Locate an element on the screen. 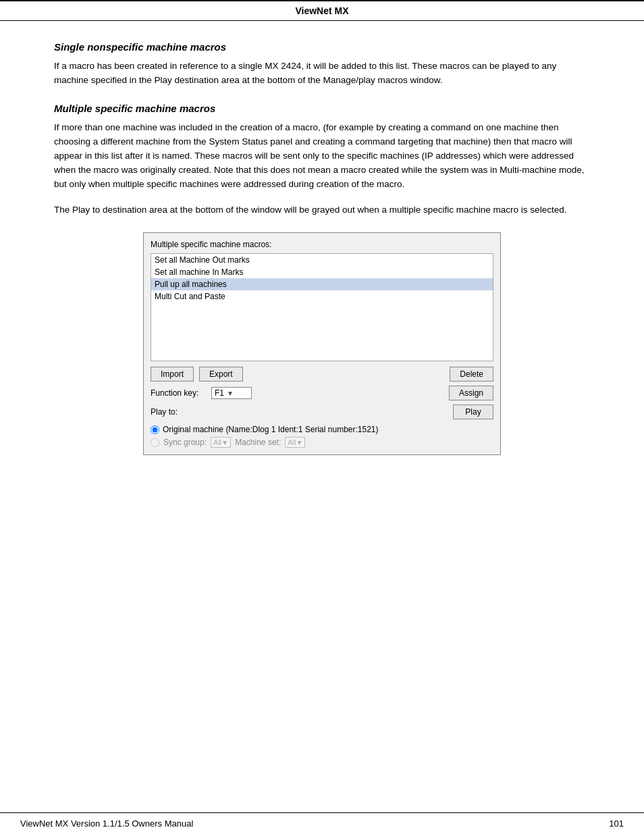 This screenshot has width=644, height=834. section-single-text: If a macro has been created in reference… is located at coordinates (322, 74).